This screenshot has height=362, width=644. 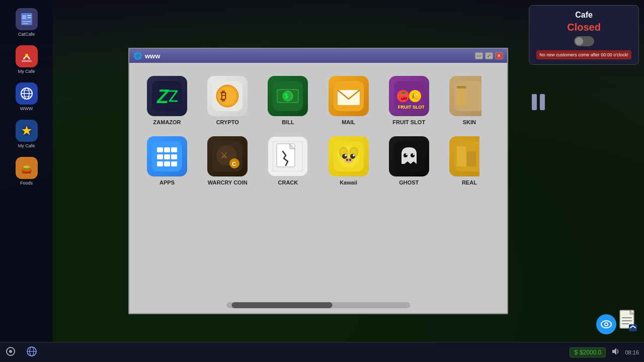 I want to click on app-item-crack: CRACK, so click(x=288, y=161).